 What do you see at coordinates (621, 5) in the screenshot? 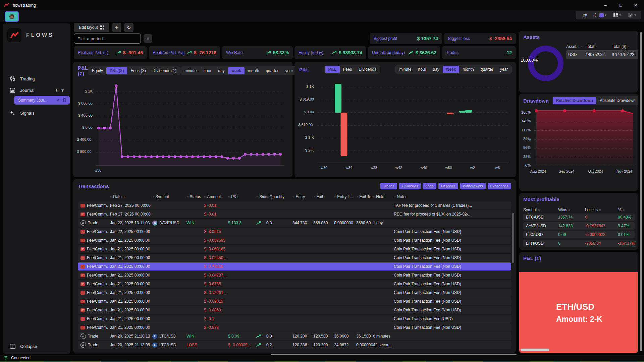
I see `maximize-button: □` at bounding box center [621, 5].